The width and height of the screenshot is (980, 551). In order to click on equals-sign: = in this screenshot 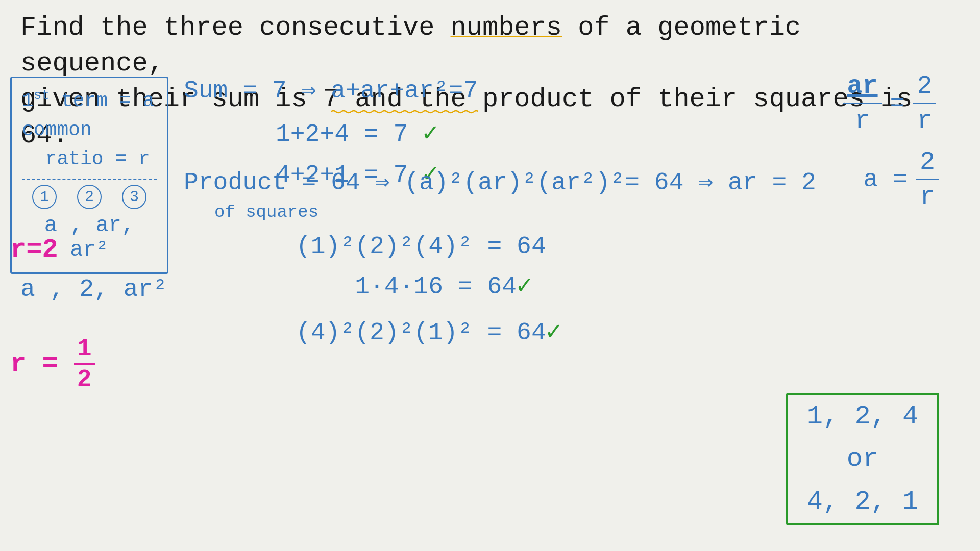, I will do `click(897, 104)`.